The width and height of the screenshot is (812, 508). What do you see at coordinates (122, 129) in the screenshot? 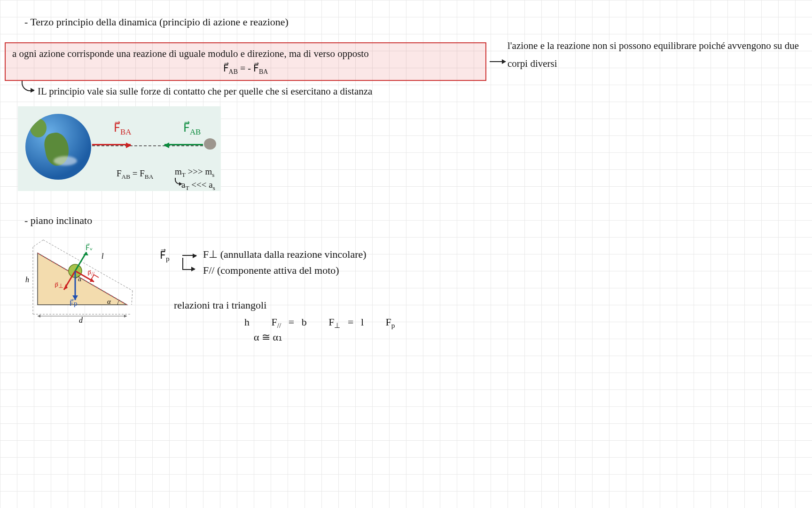
I see `force-ba-label: F⃗BA` at bounding box center [122, 129].